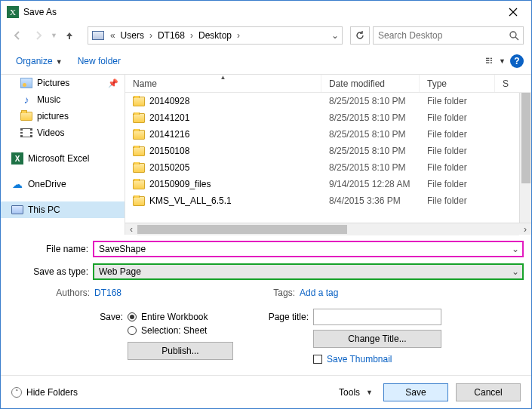 The width and height of the screenshot is (532, 409). What do you see at coordinates (174, 317) in the screenshot?
I see `radio-label: Entire Workbook` at bounding box center [174, 317].